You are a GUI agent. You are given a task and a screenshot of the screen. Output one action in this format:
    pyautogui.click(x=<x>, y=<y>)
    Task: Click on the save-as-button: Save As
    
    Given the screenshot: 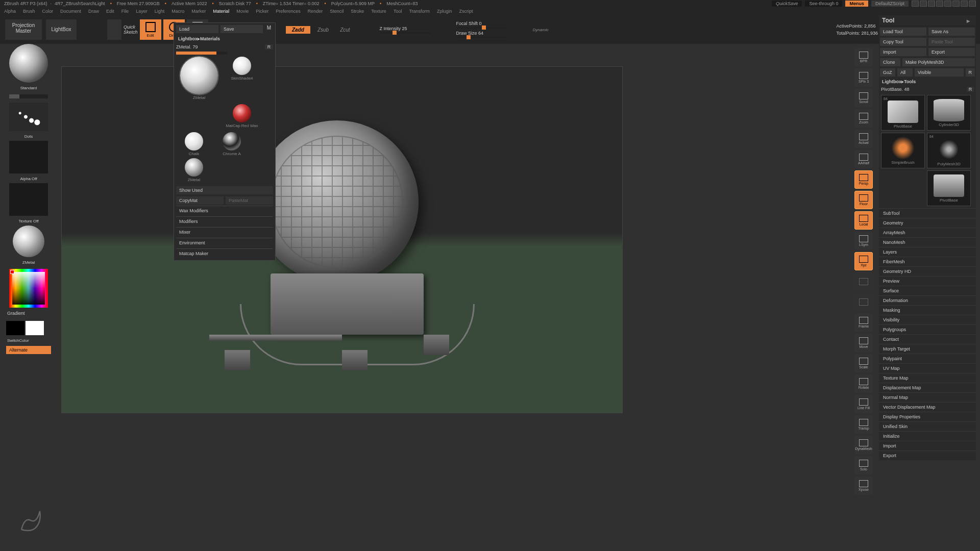 What is the action you would take?
    pyautogui.click(x=951, y=32)
    